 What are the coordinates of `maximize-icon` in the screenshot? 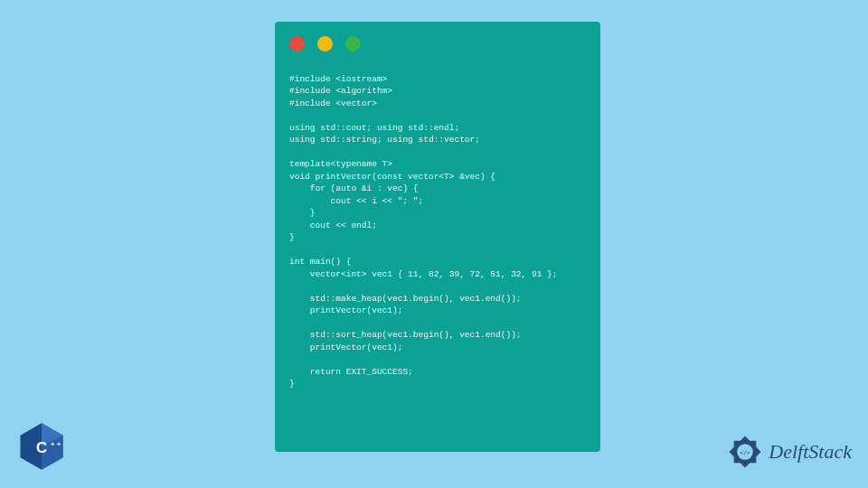 It's located at (353, 43).